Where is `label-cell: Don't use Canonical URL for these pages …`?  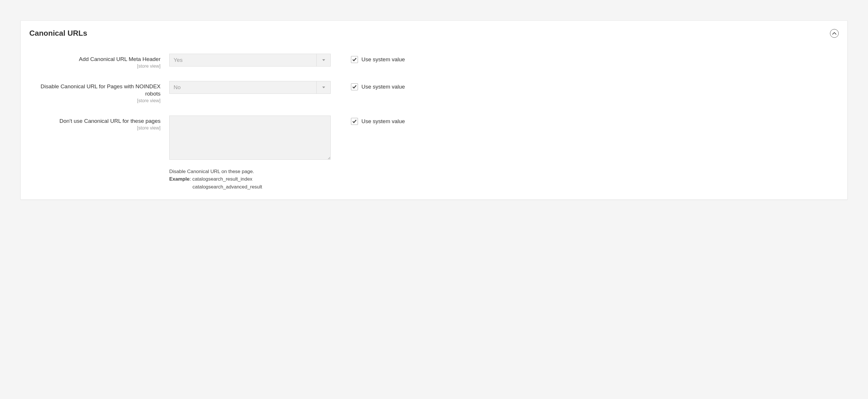 label-cell: Don't use Canonical URL for these pages … is located at coordinates (95, 123).